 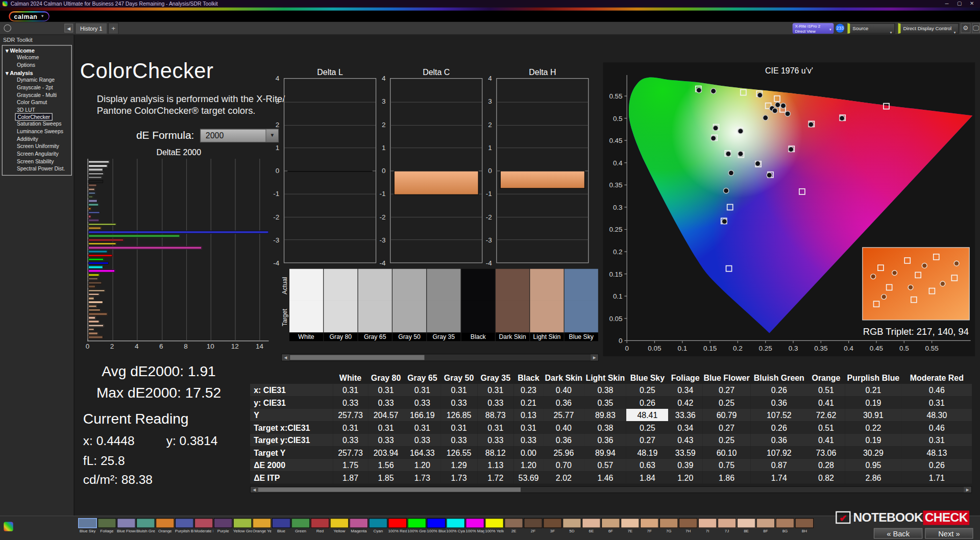 What do you see at coordinates (929, 29) in the screenshot?
I see `display-control-dropdown: Direct Display Control ▼` at bounding box center [929, 29].